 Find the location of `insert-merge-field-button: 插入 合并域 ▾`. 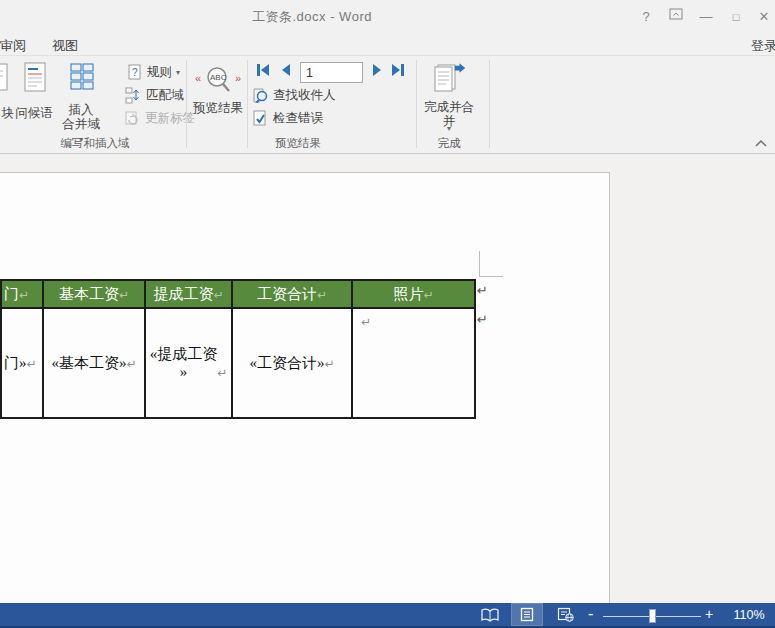

insert-merge-field-button: 插入 合并域 ▾ is located at coordinates (81, 99).